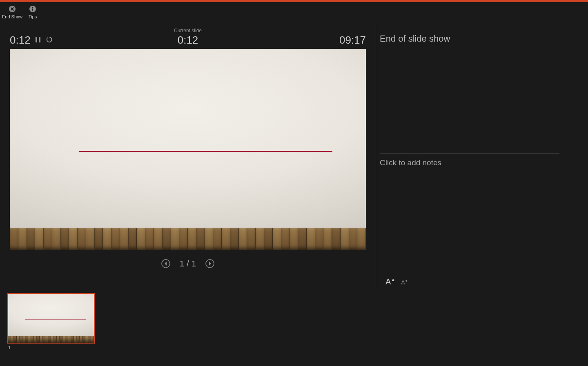 This screenshot has height=366, width=588. Describe the element at coordinates (397, 282) in the screenshot. I see `notes-font-controls: A▲ A▼` at that location.